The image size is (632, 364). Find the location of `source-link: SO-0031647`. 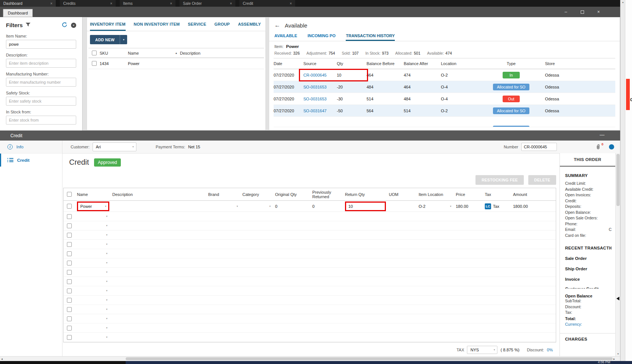

source-link: SO-0031647 is located at coordinates (320, 111).